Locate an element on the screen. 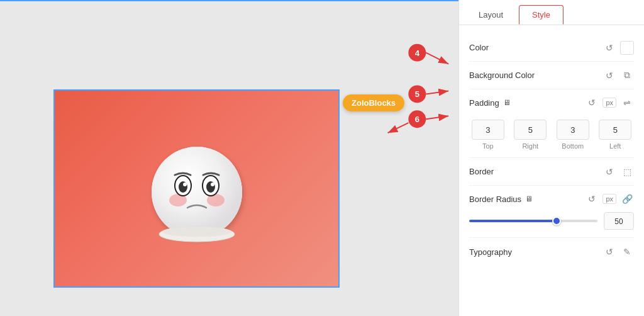  typography-reset-icon: ↺ is located at coordinates (609, 252).